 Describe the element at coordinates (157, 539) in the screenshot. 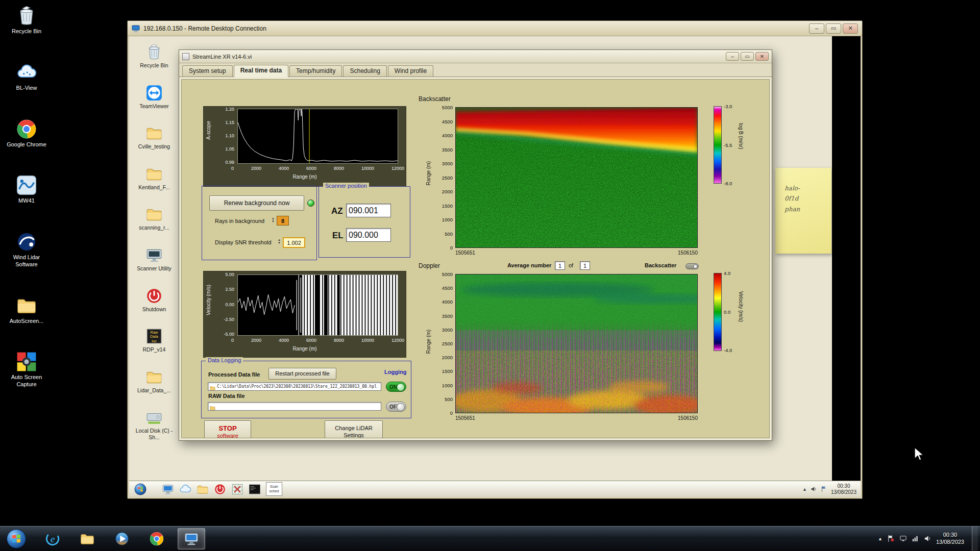

I see `taskbar-chrome-icon` at that location.